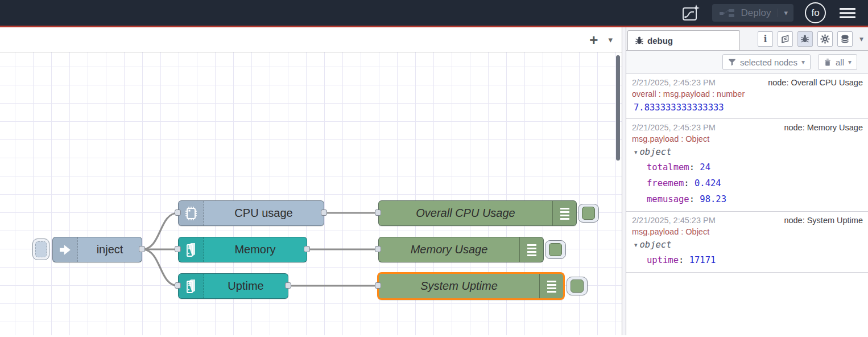 Image resolution: width=868 pixels, height=337 pixels. What do you see at coordinates (757, 13) in the screenshot?
I see `deploy-button-label: Deploy` at bounding box center [757, 13].